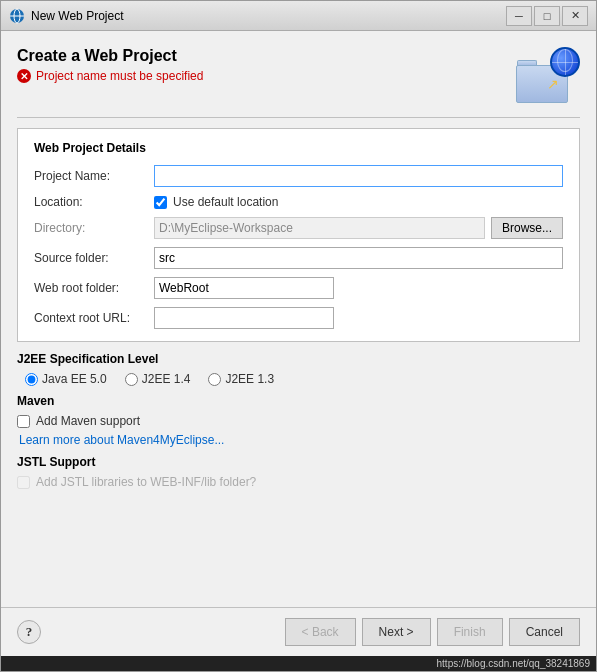 The image size is (597, 672). I want to click on project-name-row: Project Name:, so click(298, 176).